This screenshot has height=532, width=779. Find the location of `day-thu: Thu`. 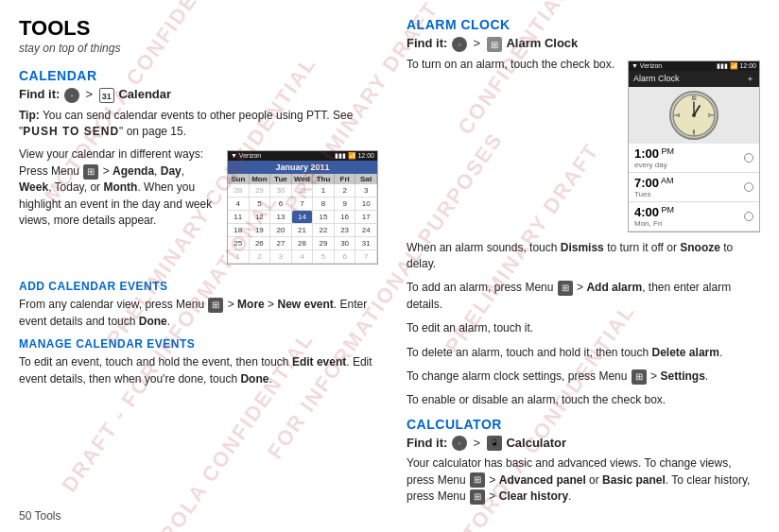

day-thu: Thu is located at coordinates (323, 180).